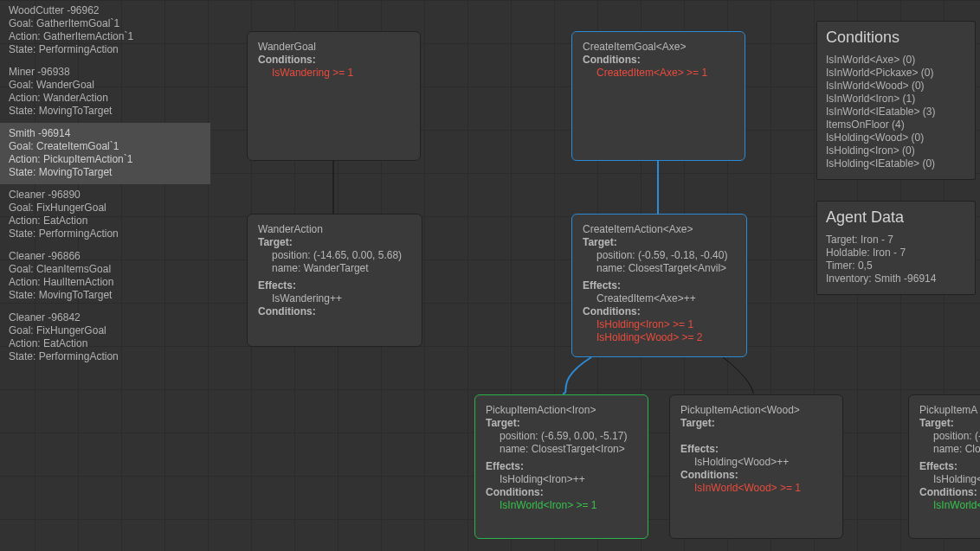  What do you see at coordinates (896, 218) in the screenshot?
I see `panel-title: Agent Data` at bounding box center [896, 218].